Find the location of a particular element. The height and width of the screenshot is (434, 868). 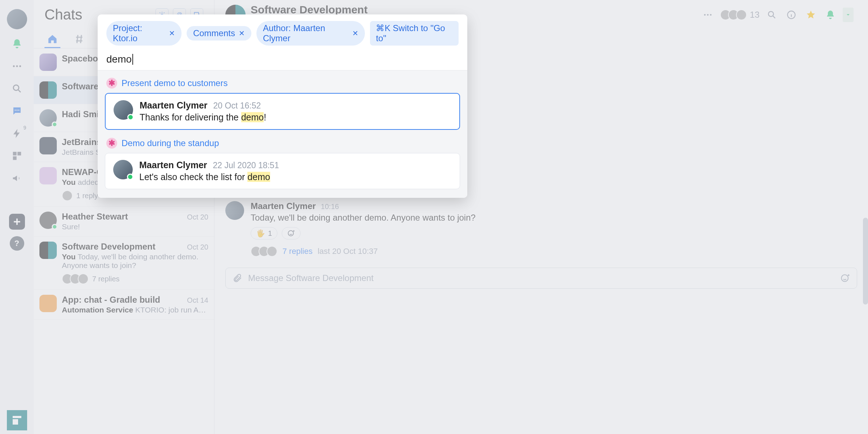

result-group-header: ✱ Demo during the standup is located at coordinates (283, 143).